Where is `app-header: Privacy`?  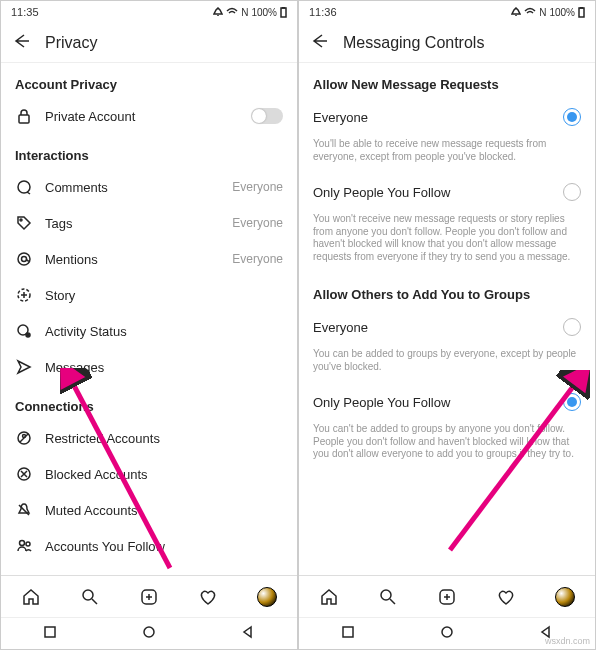
app-header: Privacy is located at coordinates (149, 43).